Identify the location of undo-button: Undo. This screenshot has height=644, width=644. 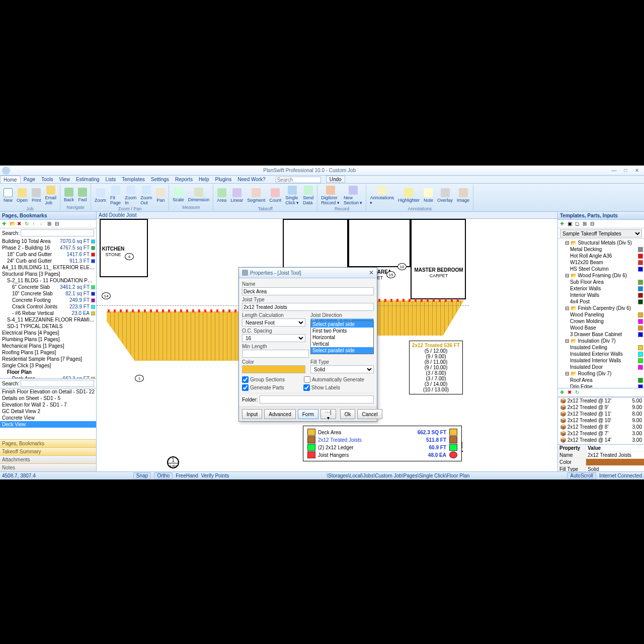
(336, 179).